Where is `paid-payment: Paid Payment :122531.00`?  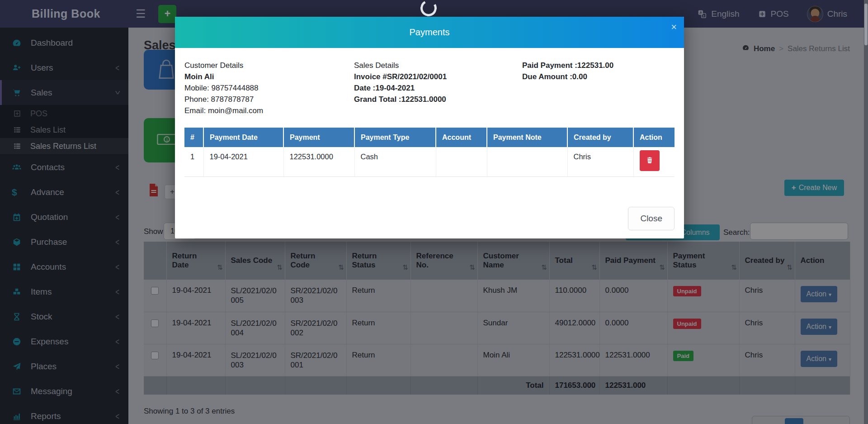
paid-payment: Paid Payment :122531.00 is located at coordinates (599, 65).